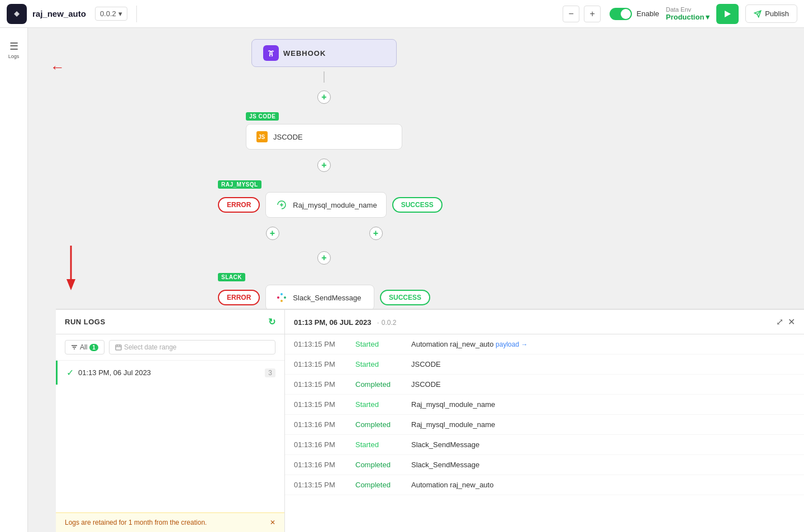  Describe the element at coordinates (592, 14) in the screenshot. I see `zoom-in-button: +` at that location.